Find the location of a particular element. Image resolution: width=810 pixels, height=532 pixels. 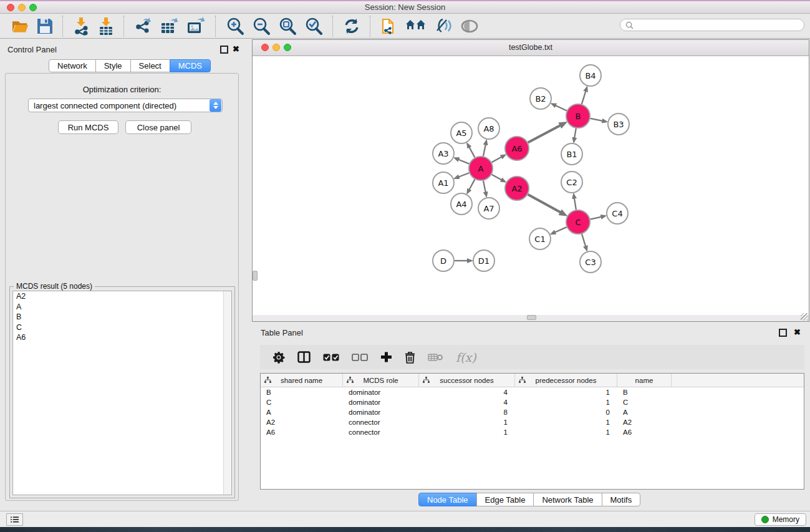

graph-node-C1: C1 is located at coordinates (540, 239).